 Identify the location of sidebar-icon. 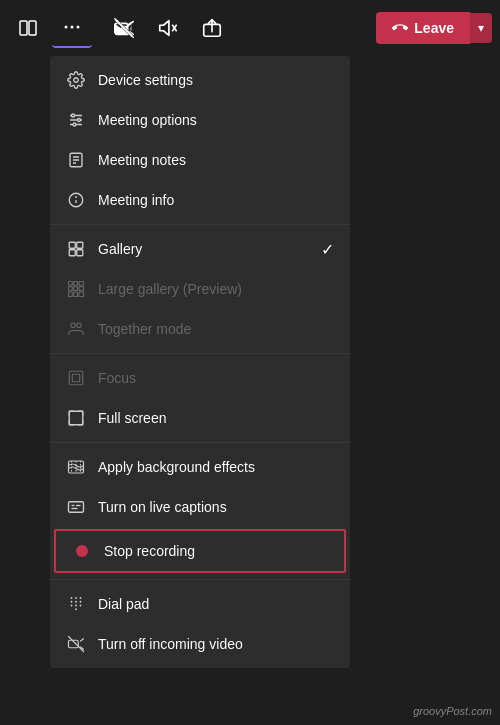
(28, 28).